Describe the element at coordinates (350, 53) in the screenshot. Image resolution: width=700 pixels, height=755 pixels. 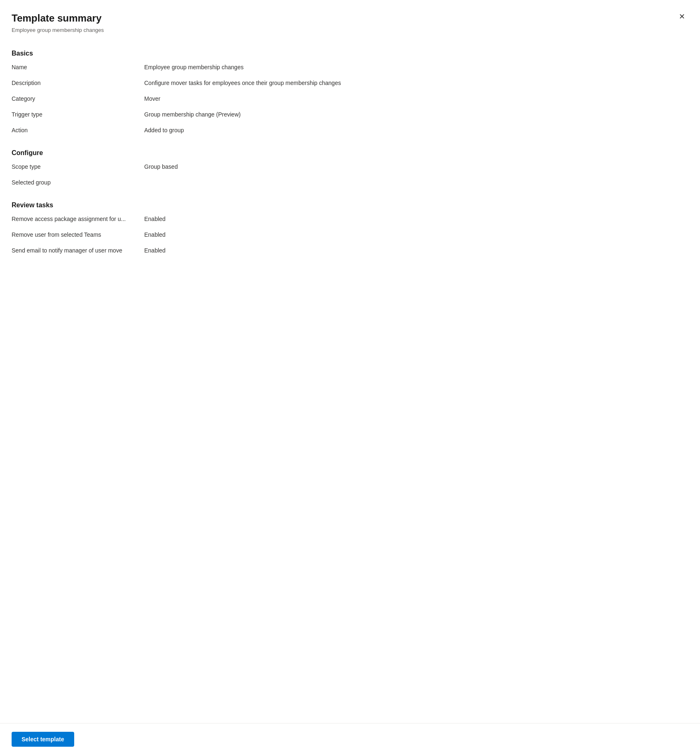
I see `basics-section-title: Basics` at that location.